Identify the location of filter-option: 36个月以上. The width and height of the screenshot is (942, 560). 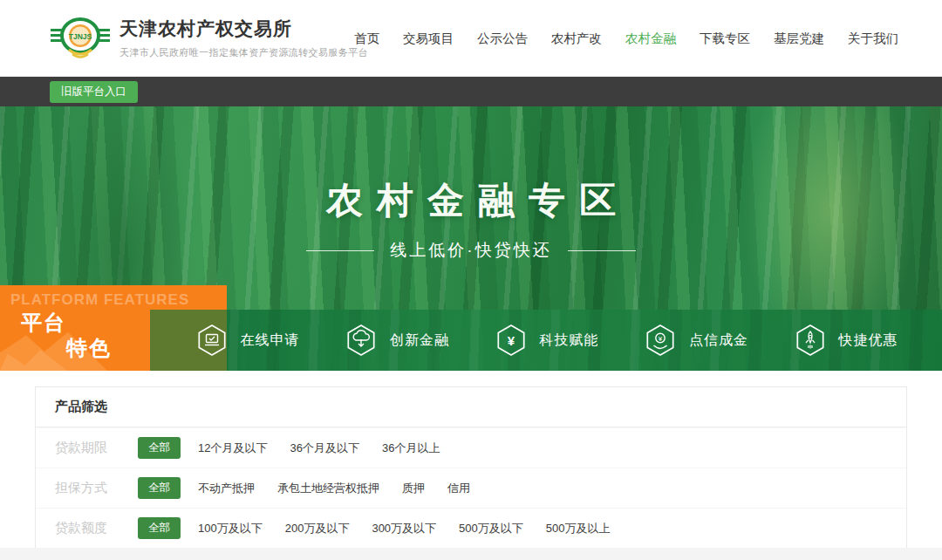
(411, 448).